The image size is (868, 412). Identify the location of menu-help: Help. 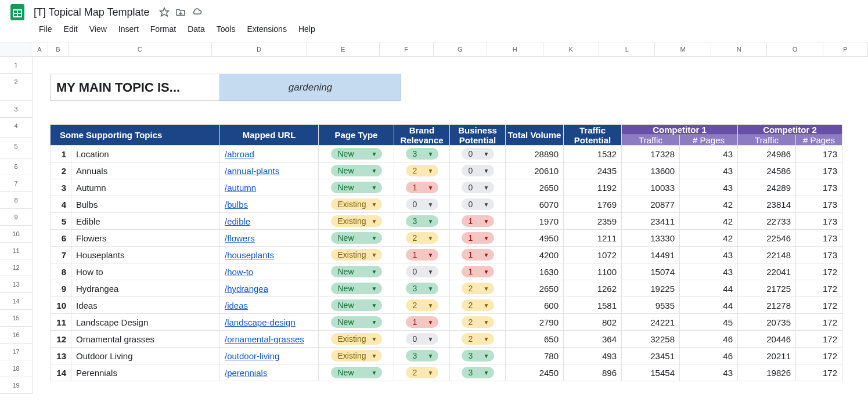
(307, 29).